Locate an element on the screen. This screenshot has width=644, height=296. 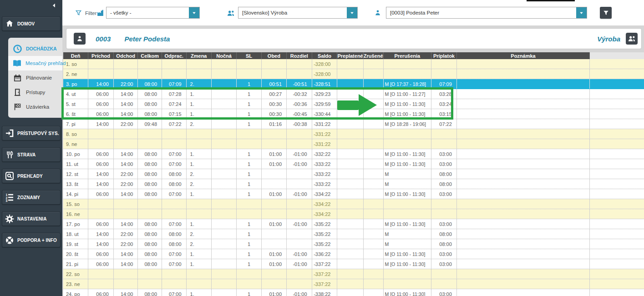
sidebar-item-dochadzka: DOCHÁDZKA is located at coordinates (35, 49).